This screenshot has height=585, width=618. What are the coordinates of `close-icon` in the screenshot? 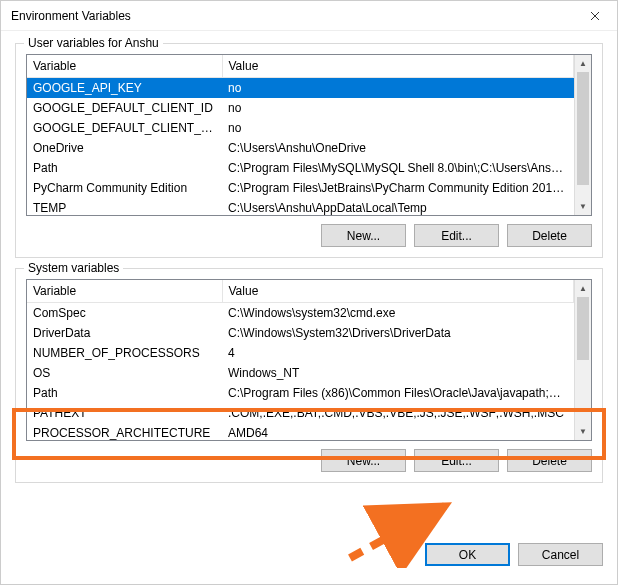 It's located at (595, 16).